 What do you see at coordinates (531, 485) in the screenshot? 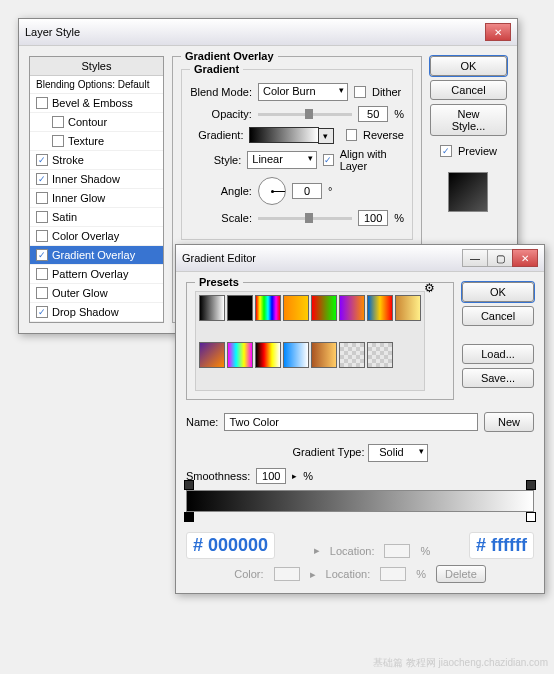
I see `opacity-stop-right` at bounding box center [531, 485].